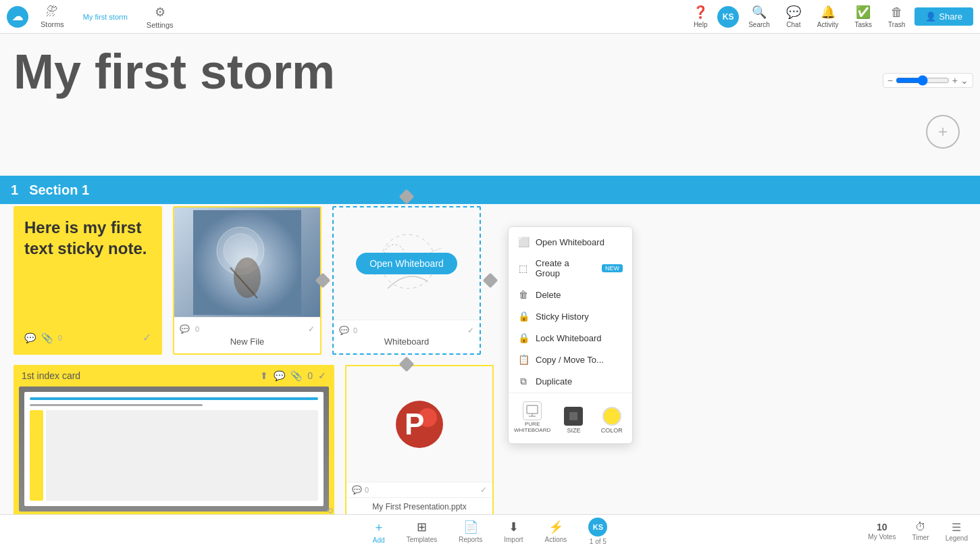  I want to click on user-avatar: KS, so click(728, 17).